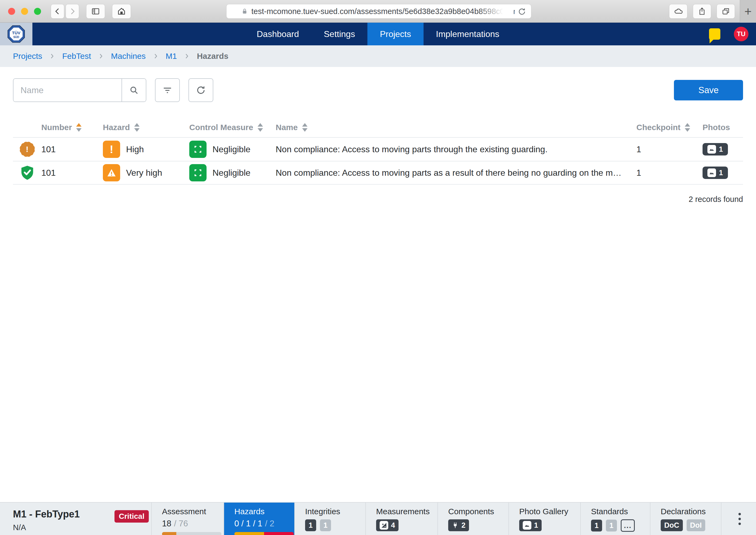 This screenshot has height=535, width=756. What do you see at coordinates (187, 519) in the screenshot?
I see `tab-assessment: Assessment 18 / 76` at bounding box center [187, 519].